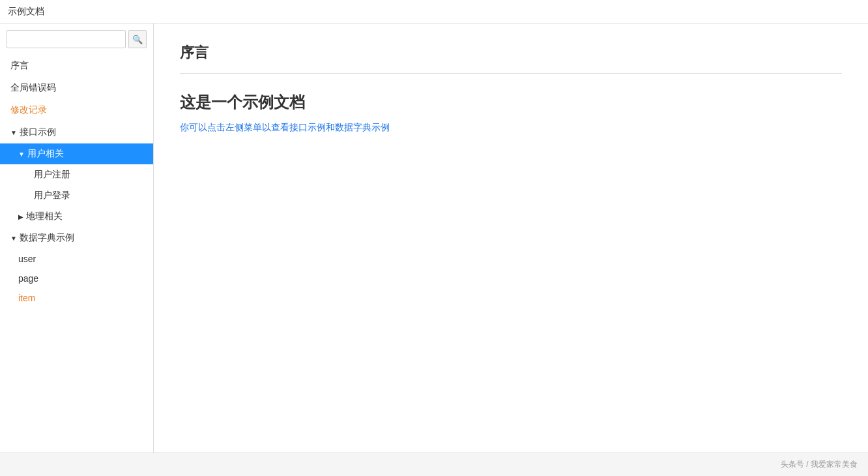 The height and width of the screenshot is (476, 868). What do you see at coordinates (38, 132) in the screenshot?
I see `sidebar-group-interface-label: 接口示例` at bounding box center [38, 132].